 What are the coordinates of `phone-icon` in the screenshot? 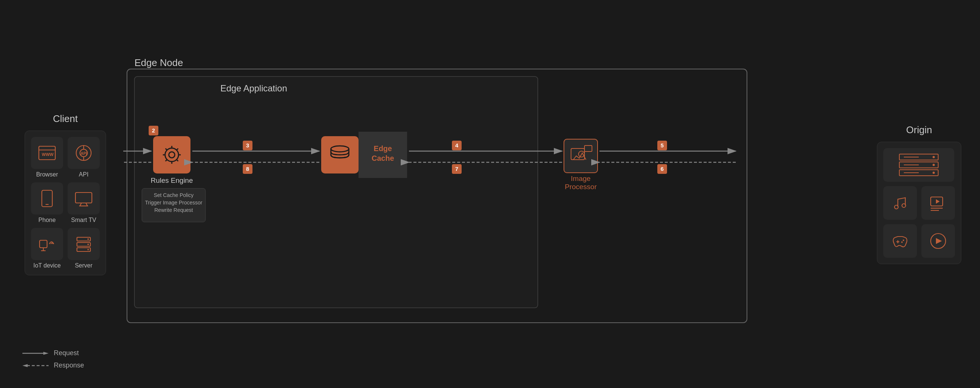 It's located at (47, 198).